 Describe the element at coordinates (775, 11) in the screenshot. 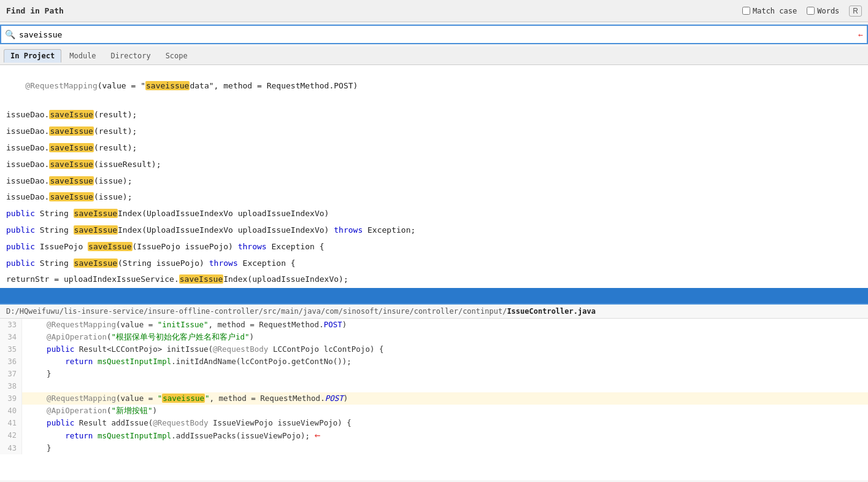

I see `match-case-label: Match case` at that location.